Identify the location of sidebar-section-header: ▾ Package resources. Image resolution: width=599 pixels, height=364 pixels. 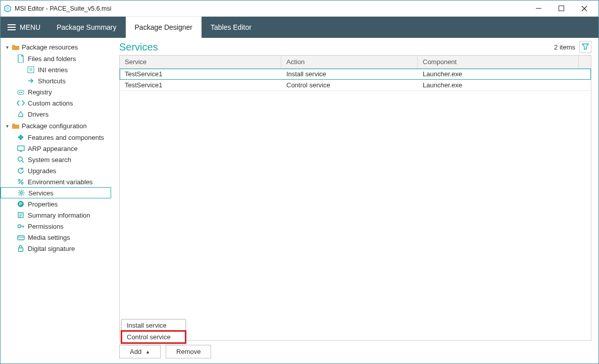
(58, 47).